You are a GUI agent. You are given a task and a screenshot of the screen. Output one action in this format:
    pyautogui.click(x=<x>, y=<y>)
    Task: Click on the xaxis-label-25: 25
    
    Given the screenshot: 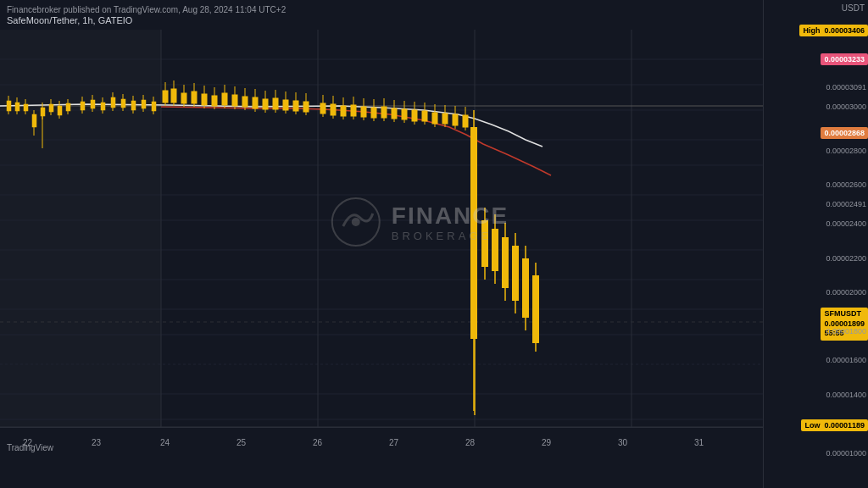 What is the action you would take?
    pyautogui.click(x=241, y=442)
    